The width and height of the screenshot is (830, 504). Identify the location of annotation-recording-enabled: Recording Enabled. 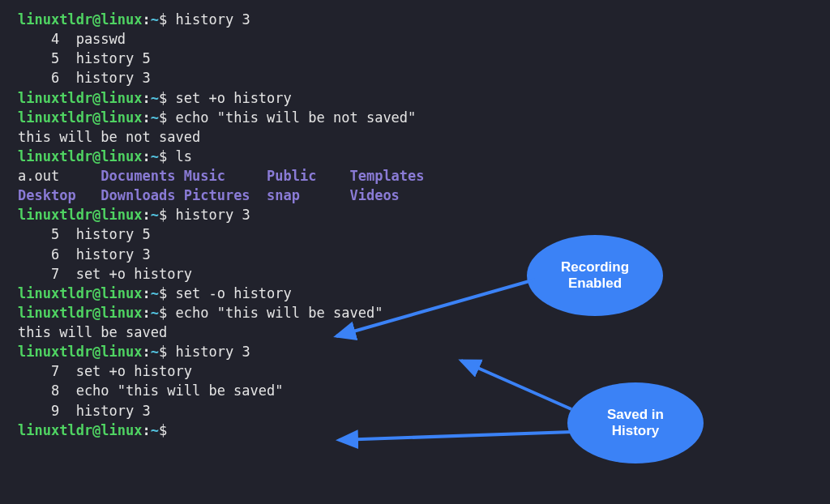
(595, 275).